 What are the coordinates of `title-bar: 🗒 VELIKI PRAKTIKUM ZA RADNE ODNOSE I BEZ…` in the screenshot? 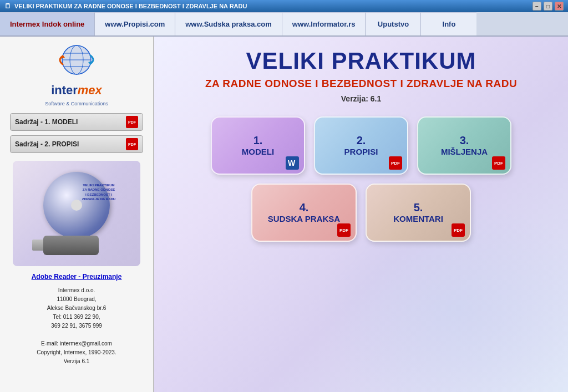 It's located at (284, 6).